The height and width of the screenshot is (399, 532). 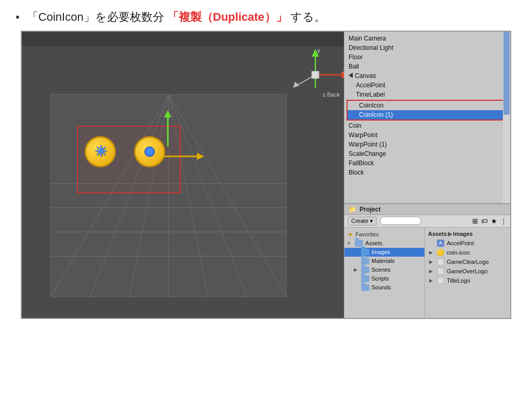 What do you see at coordinates (350, 234) in the screenshot?
I see `star-icon: ★` at bounding box center [350, 234].